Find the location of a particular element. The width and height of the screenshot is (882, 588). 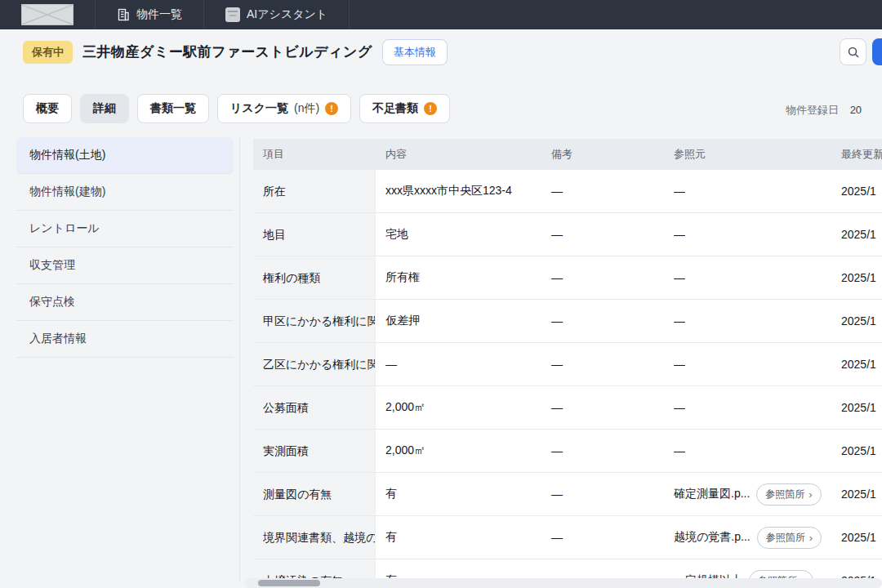

table-row: 実測面積2,000㎡——2025/1 is located at coordinates (568, 451).